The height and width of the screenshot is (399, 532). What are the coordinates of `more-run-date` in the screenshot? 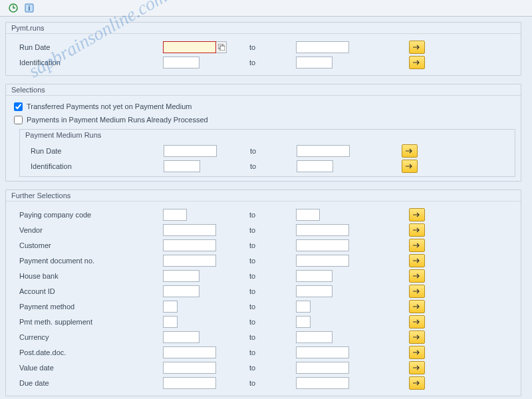 It's located at (417, 47).